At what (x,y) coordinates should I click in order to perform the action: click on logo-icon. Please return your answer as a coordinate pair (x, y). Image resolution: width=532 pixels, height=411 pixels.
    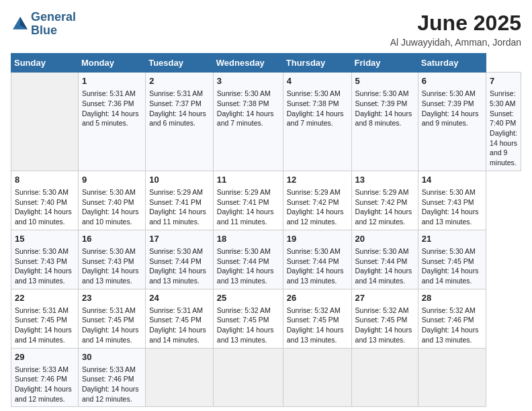
    Looking at the image, I should click on (20, 24).